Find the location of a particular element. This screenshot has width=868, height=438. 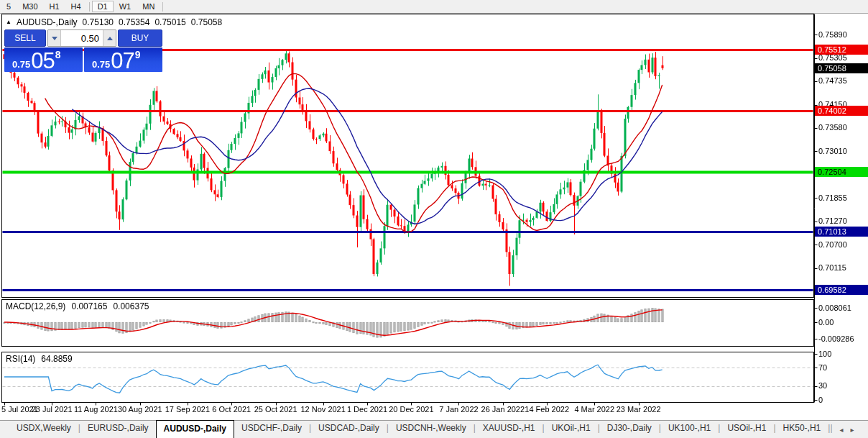

rsi-indicator-name: RSI(14) is located at coordinates (20, 359).